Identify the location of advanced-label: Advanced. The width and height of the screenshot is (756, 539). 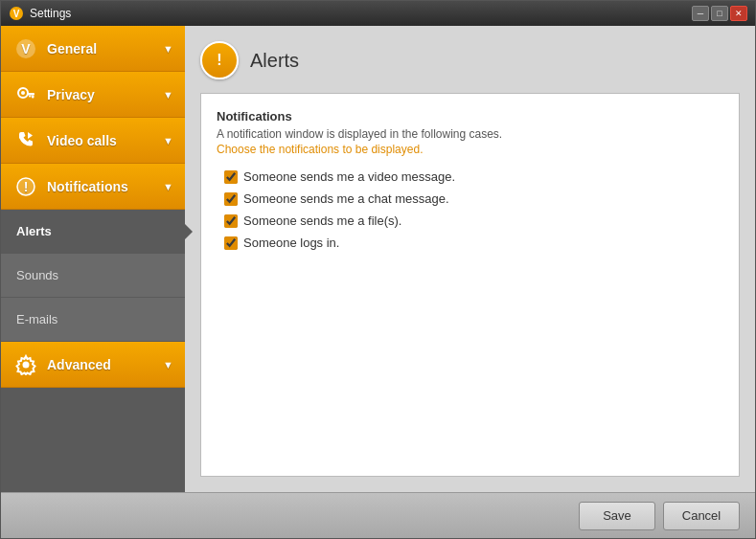
(105, 365).